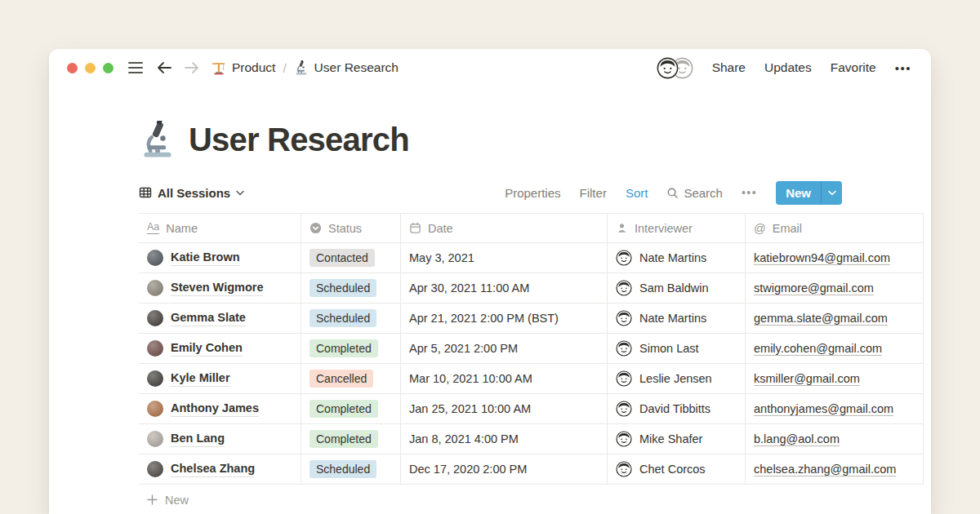 The width and height of the screenshot is (980, 514). I want to click on status-cell: Cancelled, so click(351, 379).